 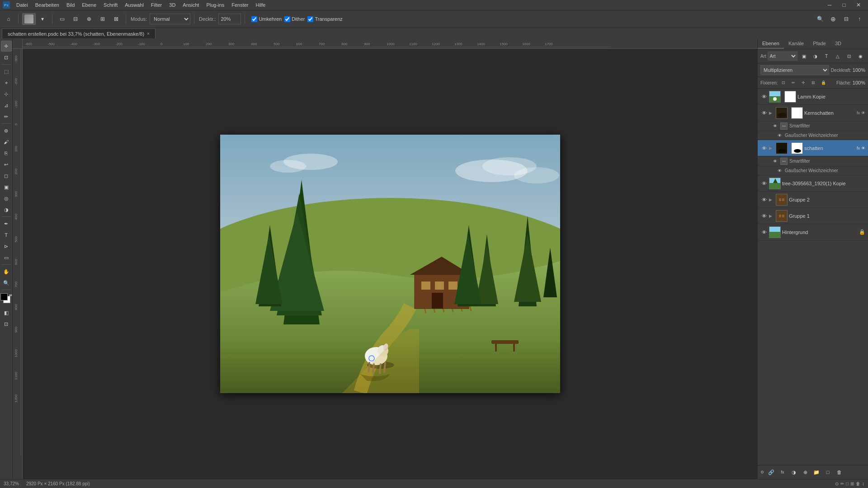 I want to click on stamp-tool: ⎘, so click(x=6, y=153).